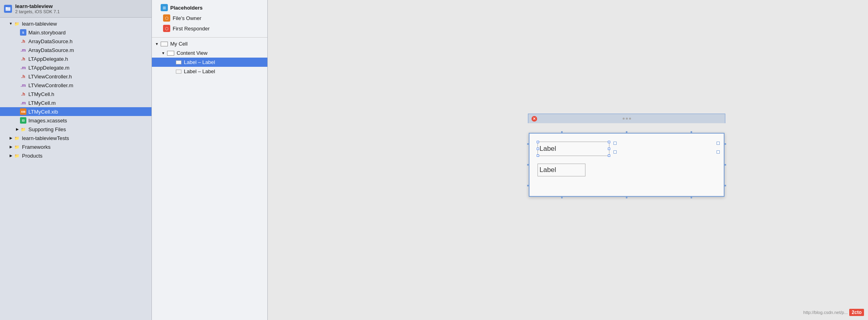 Image resolution: width=868 pixels, height=320 pixels. I want to click on folder-icon: 📁, so click(17, 24).